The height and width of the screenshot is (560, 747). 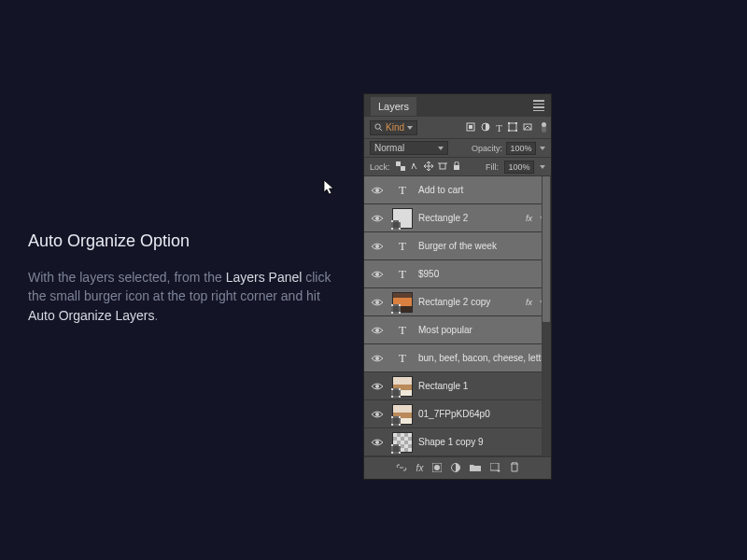 What do you see at coordinates (420, 469) in the screenshot?
I see `fx-icon: fx` at bounding box center [420, 469].